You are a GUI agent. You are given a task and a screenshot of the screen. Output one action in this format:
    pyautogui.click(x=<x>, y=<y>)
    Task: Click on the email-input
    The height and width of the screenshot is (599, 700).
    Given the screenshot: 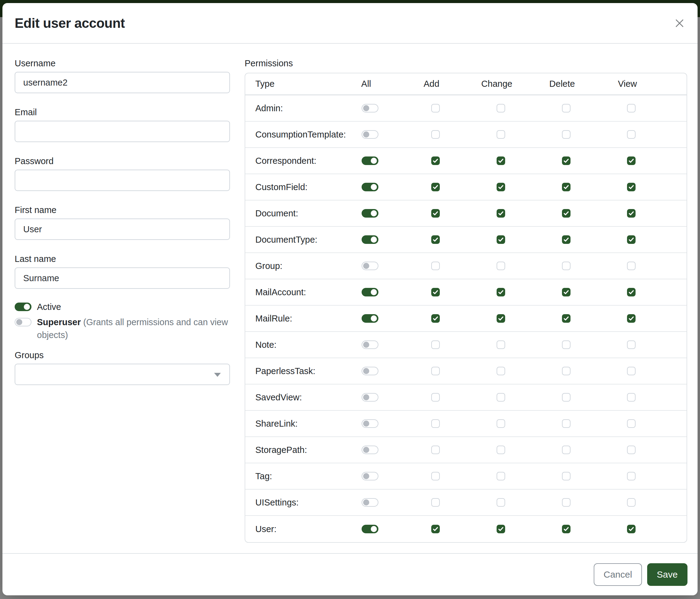 What is the action you would take?
    pyautogui.click(x=122, y=131)
    